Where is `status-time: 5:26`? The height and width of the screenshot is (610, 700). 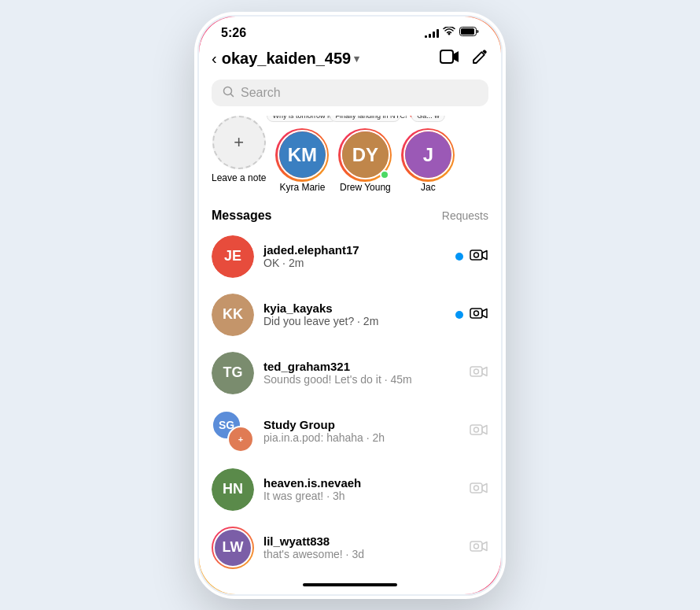 status-time: 5:26 is located at coordinates (234, 33).